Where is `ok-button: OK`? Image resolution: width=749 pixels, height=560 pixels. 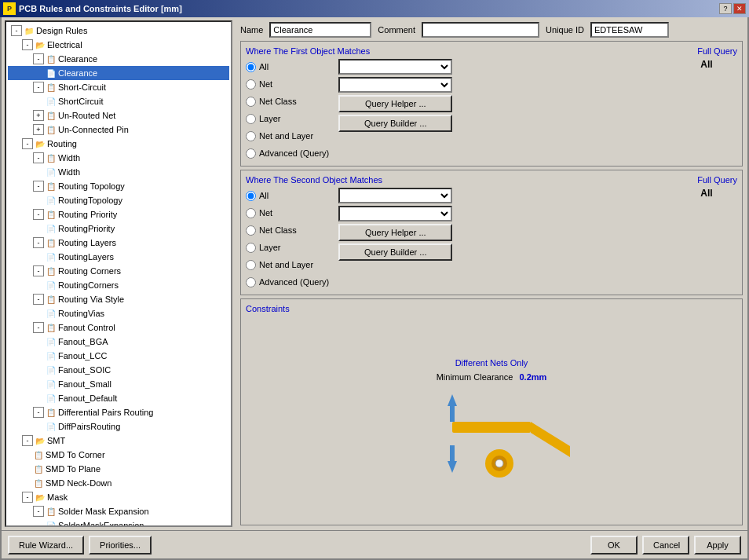 ok-button: OK is located at coordinates (614, 545).